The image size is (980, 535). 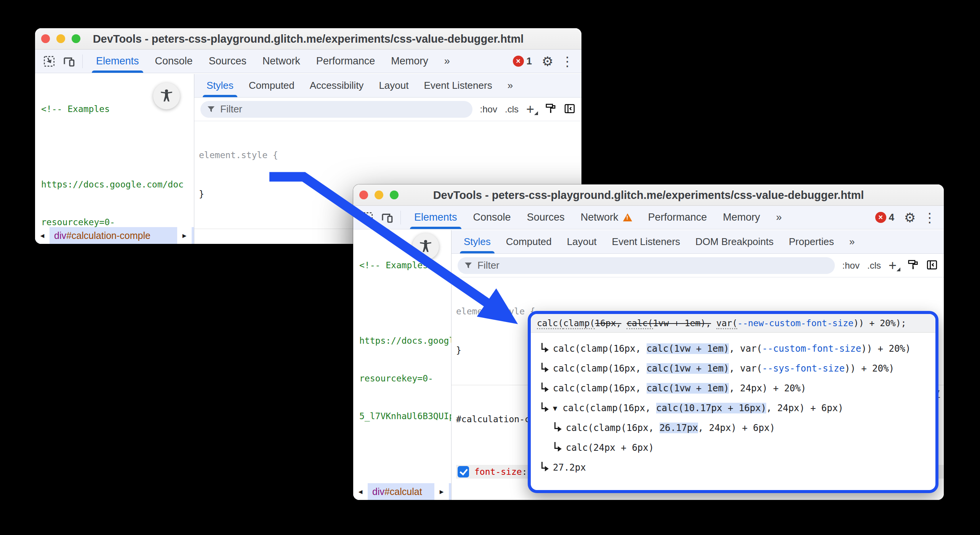 What do you see at coordinates (738, 408) in the screenshot?
I see `trace-step-expandable: ▼calc(clamp(16px, calc(10.17px + 16px), …` at bounding box center [738, 408].